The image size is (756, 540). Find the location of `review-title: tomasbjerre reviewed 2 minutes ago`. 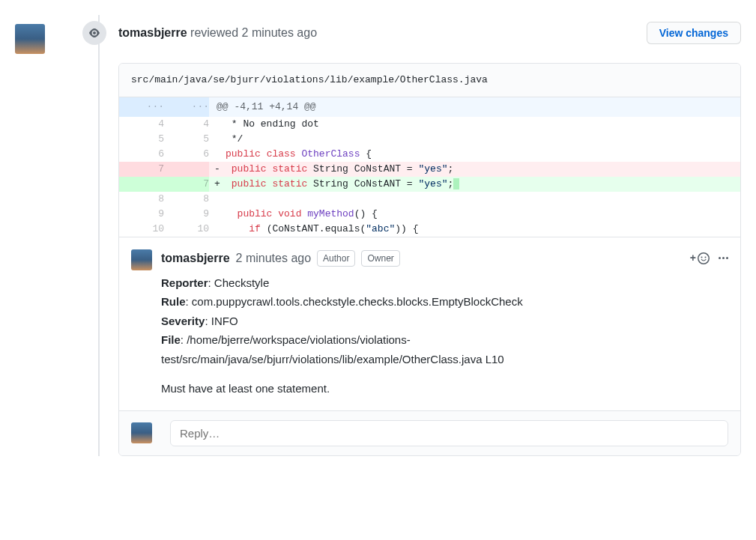

review-title: tomasbjerre reviewed 2 minutes ago is located at coordinates (217, 33).